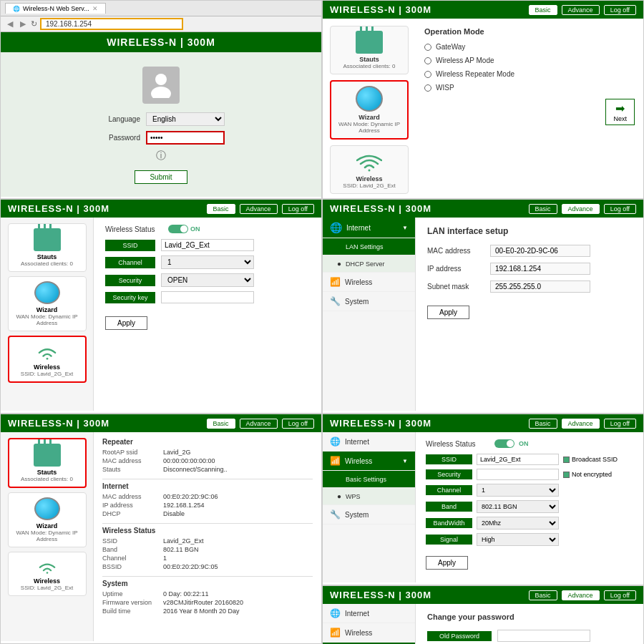 The height and width of the screenshot is (644, 644). I want to click on w-signal-select: High, so click(518, 540).